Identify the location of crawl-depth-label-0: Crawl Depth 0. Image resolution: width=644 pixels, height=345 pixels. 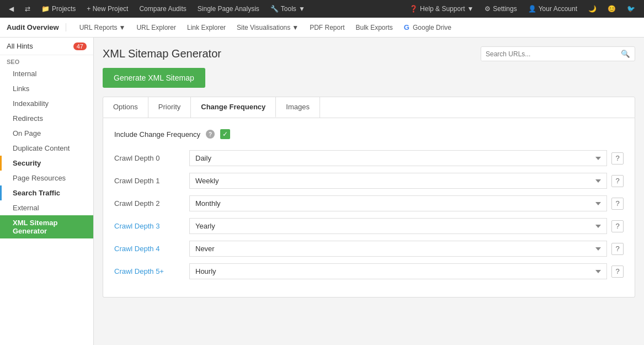
(147, 158).